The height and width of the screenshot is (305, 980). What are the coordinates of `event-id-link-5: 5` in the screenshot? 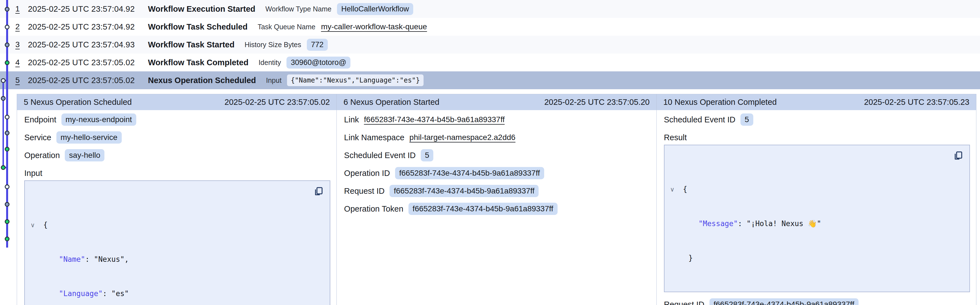 It's located at (21, 81).